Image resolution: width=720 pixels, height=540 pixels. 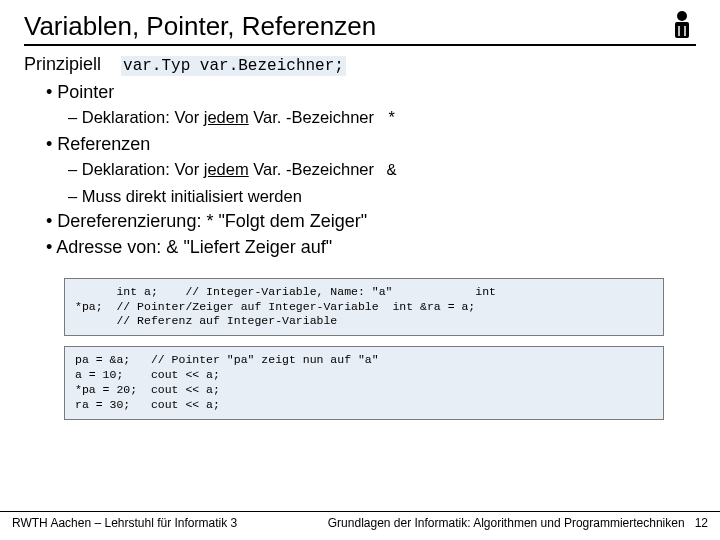 I want to click on pointer-symbol: *, so click(x=396, y=119).